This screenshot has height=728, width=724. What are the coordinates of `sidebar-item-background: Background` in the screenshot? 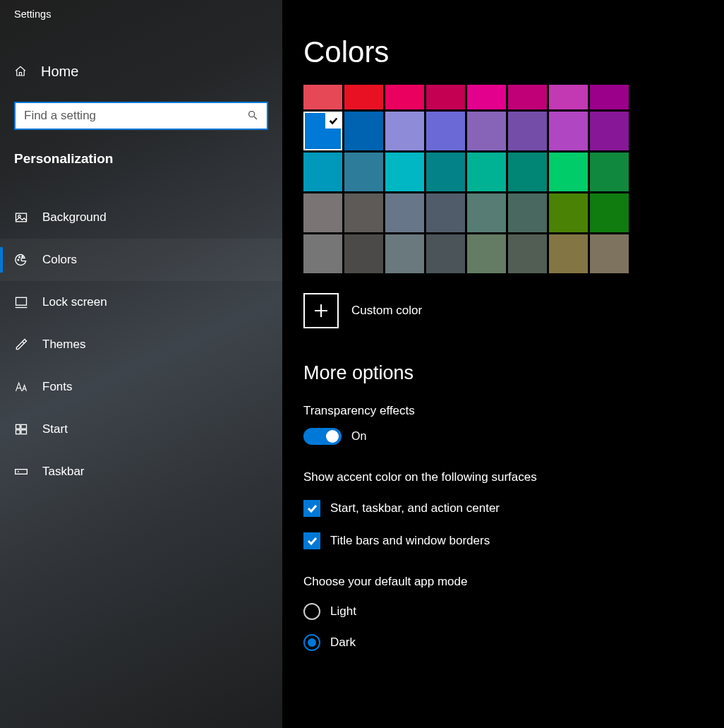 It's located at (141, 217).